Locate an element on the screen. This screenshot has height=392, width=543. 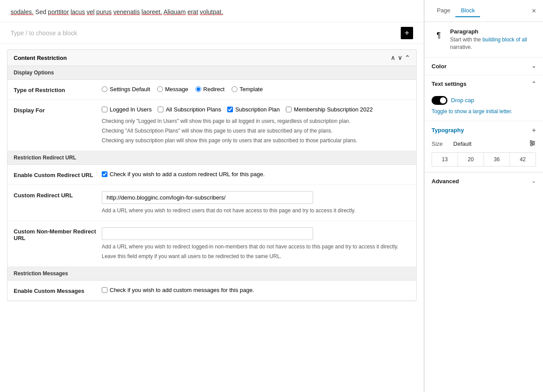
collapse-down-icon: ∨ is located at coordinates (400, 58).